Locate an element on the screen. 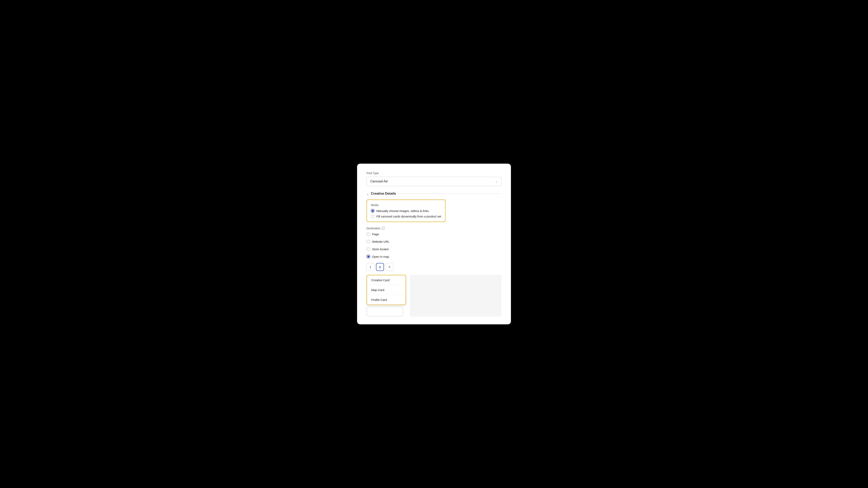 The image size is (868, 488). destination-website-url-label: Website URL is located at coordinates (381, 241).